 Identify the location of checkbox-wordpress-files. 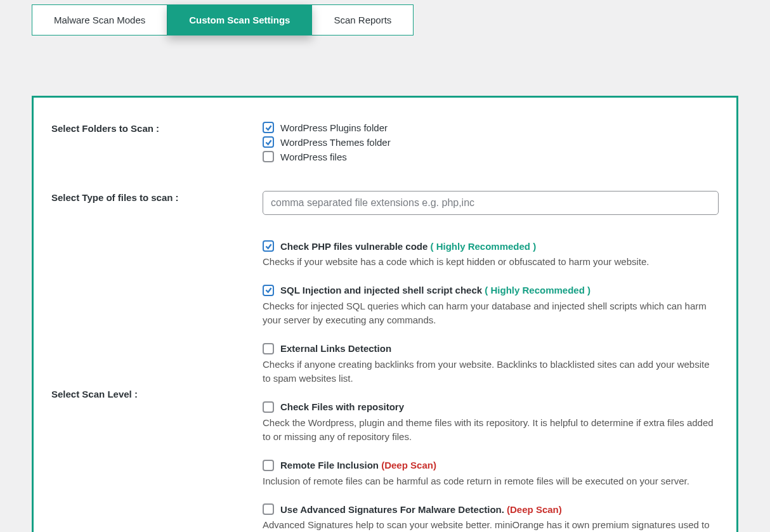
(268, 157).